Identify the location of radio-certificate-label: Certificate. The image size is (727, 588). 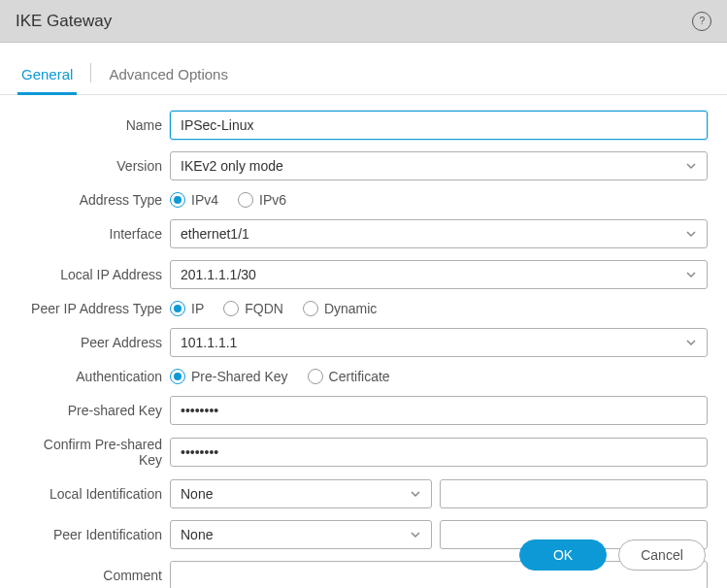
(359, 376).